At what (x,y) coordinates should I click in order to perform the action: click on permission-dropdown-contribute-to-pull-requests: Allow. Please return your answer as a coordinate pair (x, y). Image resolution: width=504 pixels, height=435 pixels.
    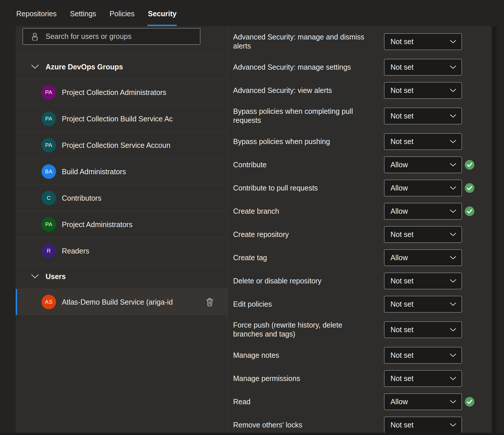
    Looking at the image, I should click on (423, 188).